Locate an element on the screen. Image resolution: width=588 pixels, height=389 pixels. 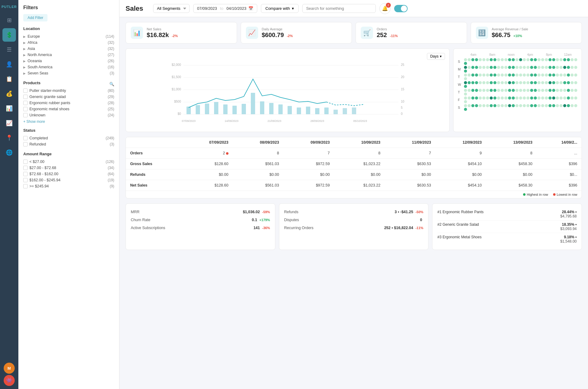
product-name-3: Ergonomic metal shoes is located at coordinates (50, 109).